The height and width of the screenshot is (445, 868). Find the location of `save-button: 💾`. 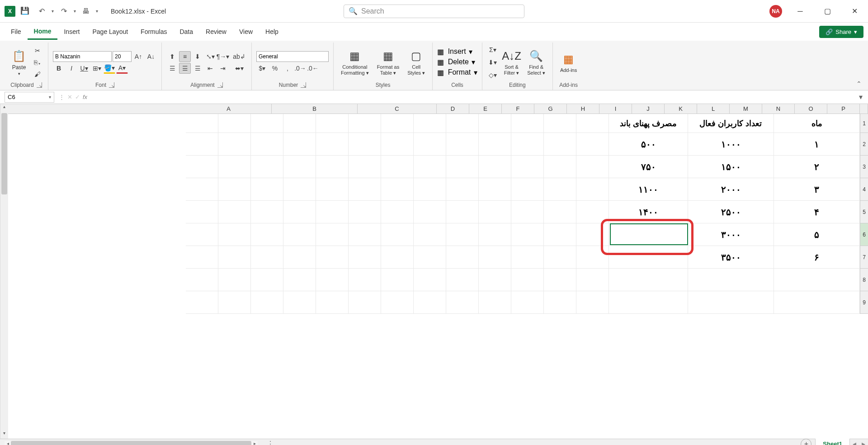

save-button: 💾 is located at coordinates (25, 11).